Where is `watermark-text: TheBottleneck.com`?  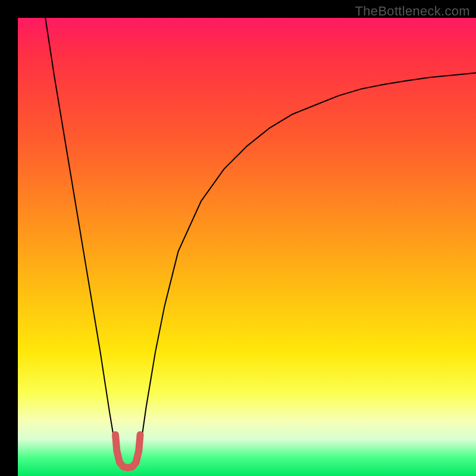 watermark-text: TheBottleneck.com is located at coordinates (413, 11).